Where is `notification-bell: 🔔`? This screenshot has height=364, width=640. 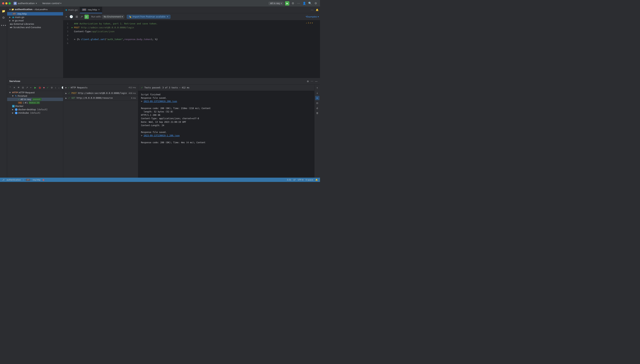 notification-bell: 🔔 is located at coordinates (317, 180).